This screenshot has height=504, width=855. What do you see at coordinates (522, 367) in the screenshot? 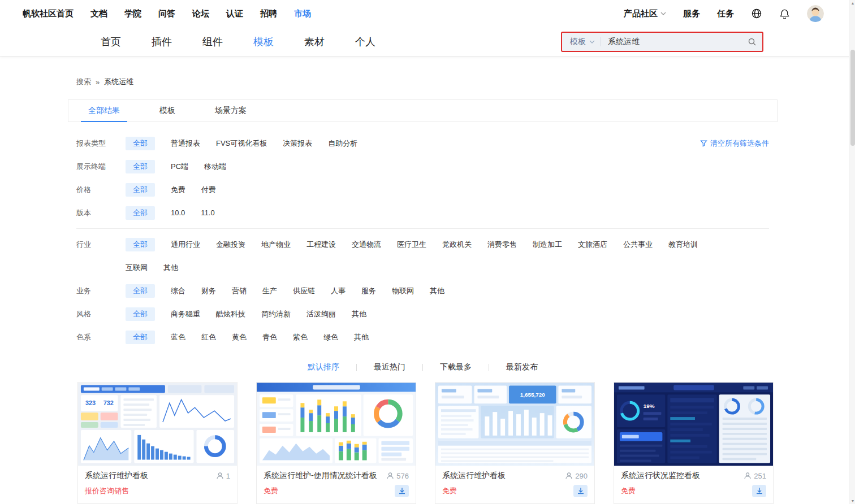
I see `sort-item-3: 最新发布` at bounding box center [522, 367].